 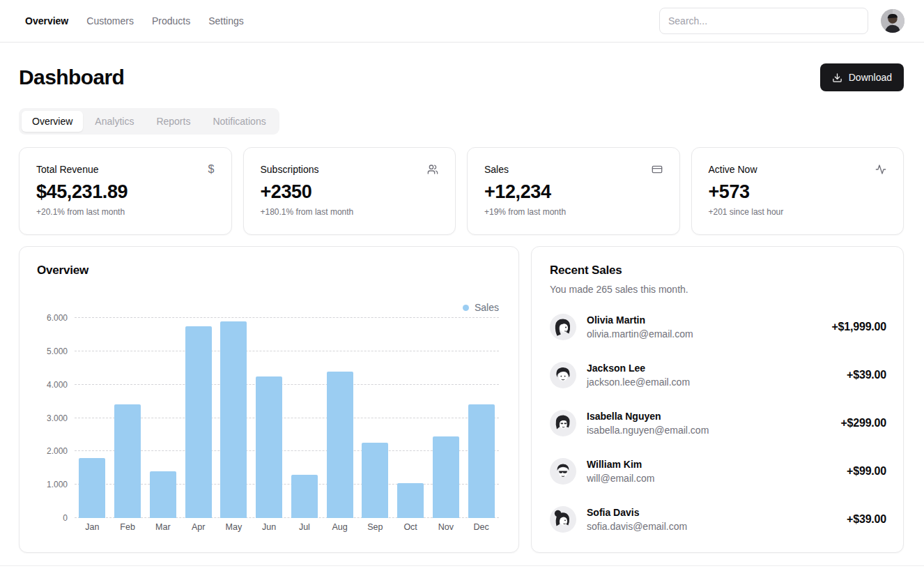 I want to click on stat-card-active-now: Active Now +573 +201 since last hour, so click(x=798, y=191).